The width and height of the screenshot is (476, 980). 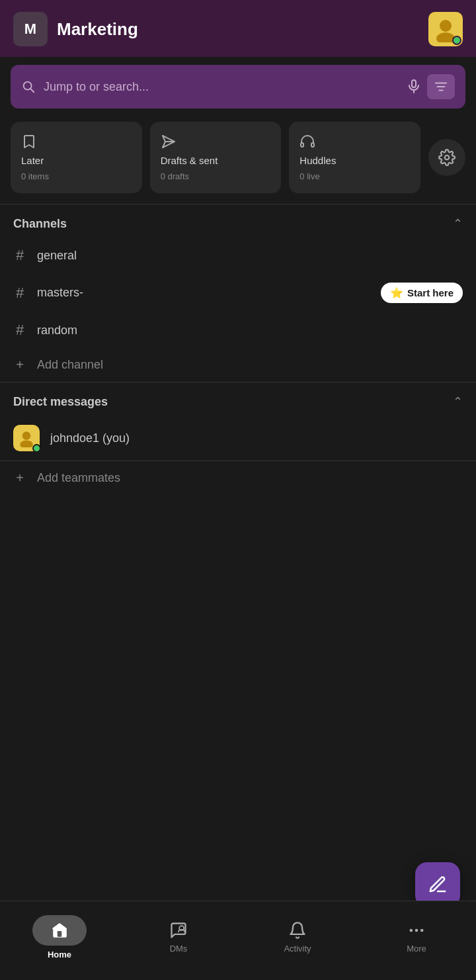 What do you see at coordinates (447, 157) in the screenshot?
I see `gear-icon` at bounding box center [447, 157].